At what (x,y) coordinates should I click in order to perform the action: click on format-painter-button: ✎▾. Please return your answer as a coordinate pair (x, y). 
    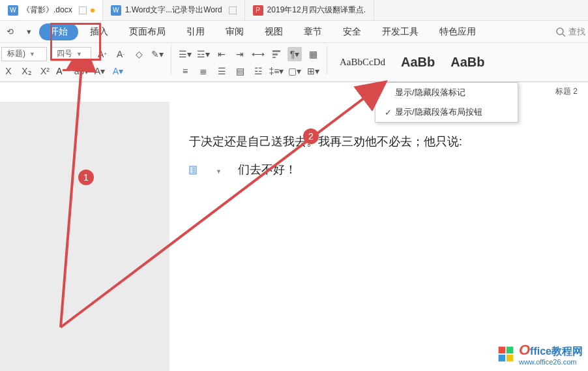
    Looking at the image, I should click on (157, 54).